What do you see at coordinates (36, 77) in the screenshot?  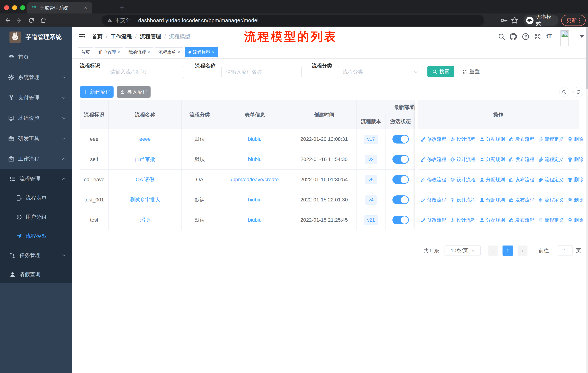 I see `sidebar-item-system: 系统管理` at bounding box center [36, 77].